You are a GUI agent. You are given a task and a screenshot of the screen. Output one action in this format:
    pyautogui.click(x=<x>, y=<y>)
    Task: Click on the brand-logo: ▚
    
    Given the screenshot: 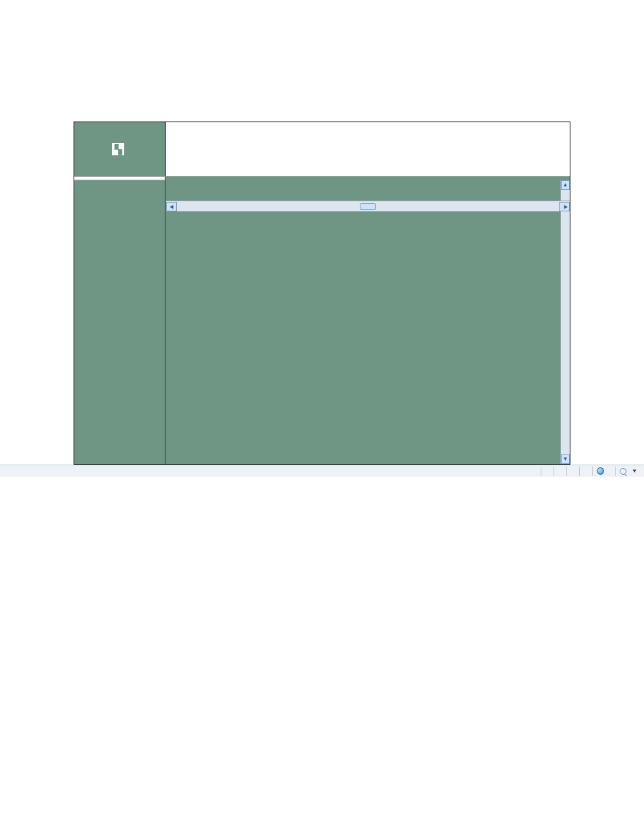 What is the action you would take?
    pyautogui.click(x=120, y=149)
    